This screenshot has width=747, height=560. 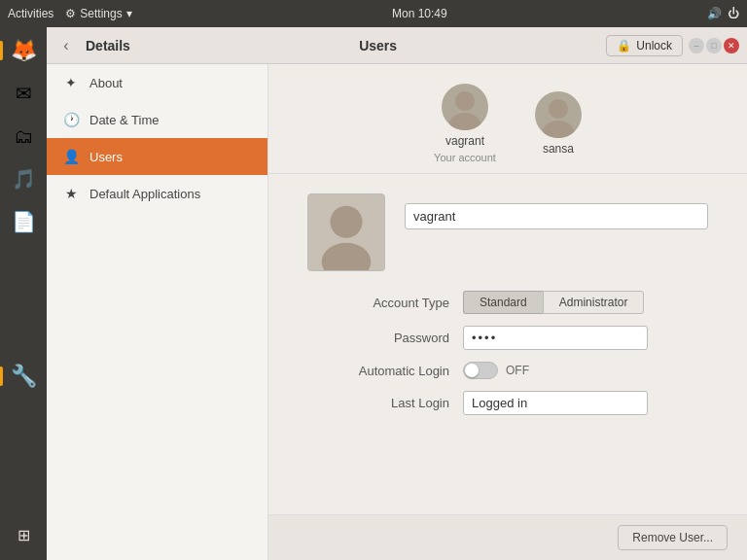 I want to click on sidebar-item-default-apps: ★ Default Applications, so click(x=158, y=193).